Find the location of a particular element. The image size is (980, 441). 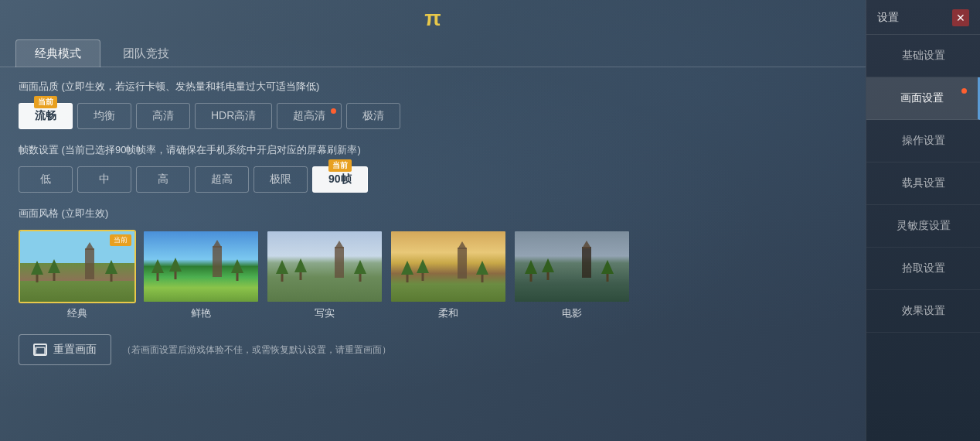

reset-label: 重置画面 is located at coordinates (75, 350).